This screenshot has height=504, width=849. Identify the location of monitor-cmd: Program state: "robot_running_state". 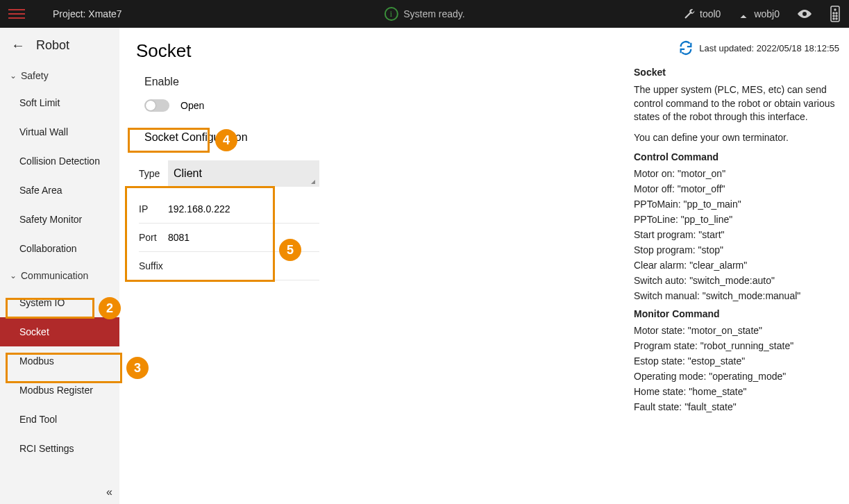
(737, 346).